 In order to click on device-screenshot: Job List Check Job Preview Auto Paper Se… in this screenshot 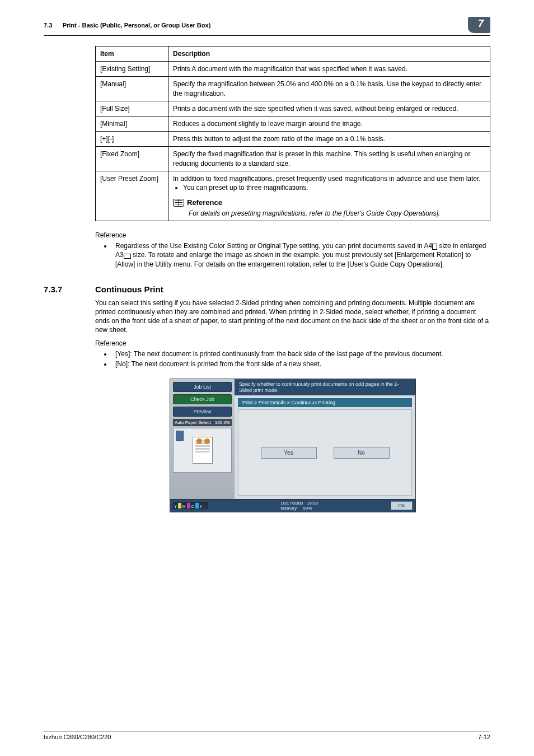, I will do `click(293, 446)`.